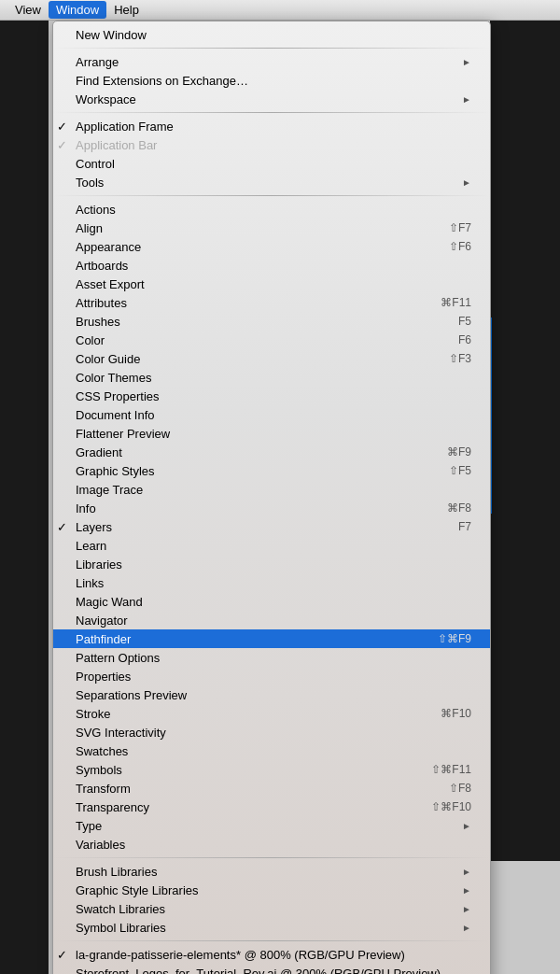  What do you see at coordinates (267, 910) in the screenshot?
I see `swatch-libraries-label: Swatch Libraries` at bounding box center [267, 910].